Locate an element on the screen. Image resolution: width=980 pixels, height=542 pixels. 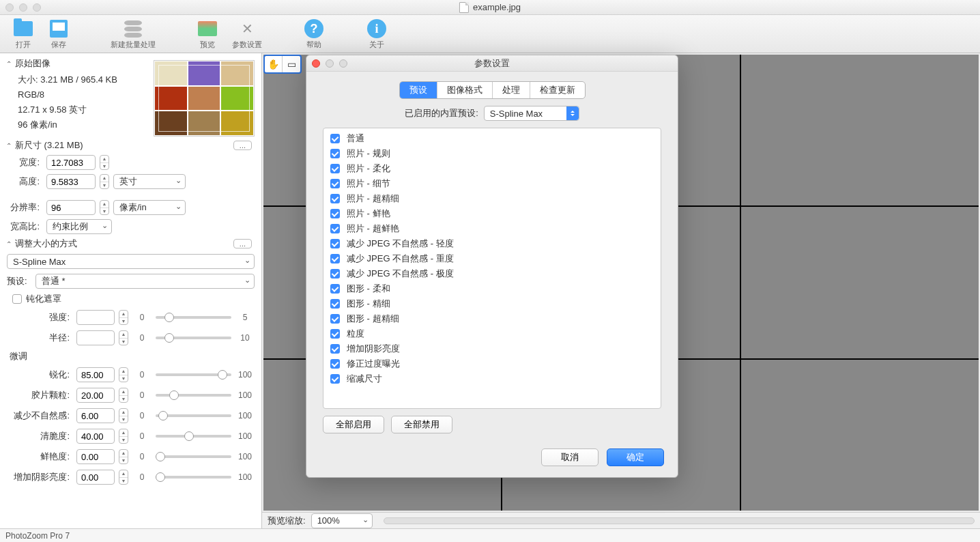
preferences-button: ✕ 参数设置 is located at coordinates (247, 34).